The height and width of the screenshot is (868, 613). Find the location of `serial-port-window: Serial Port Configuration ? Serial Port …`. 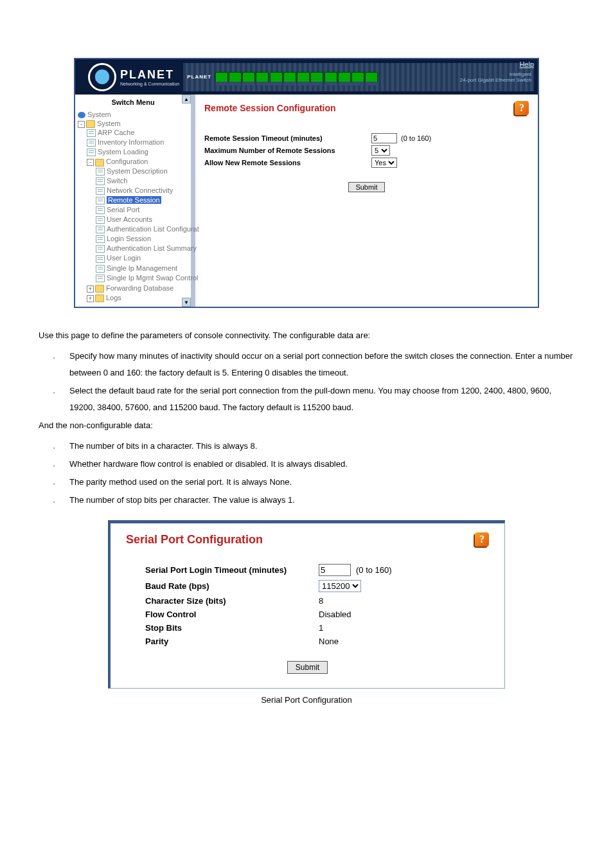

serial-port-window: Serial Port Configuration ? Serial Port … is located at coordinates (306, 604).